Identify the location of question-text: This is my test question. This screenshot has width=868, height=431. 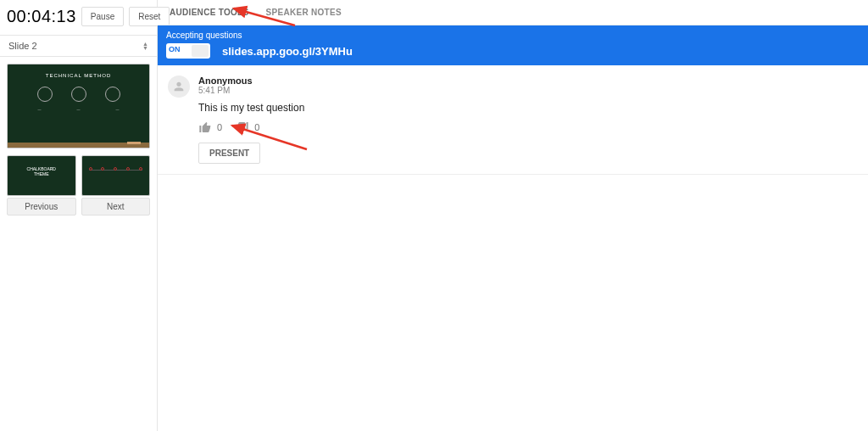
(528, 108).